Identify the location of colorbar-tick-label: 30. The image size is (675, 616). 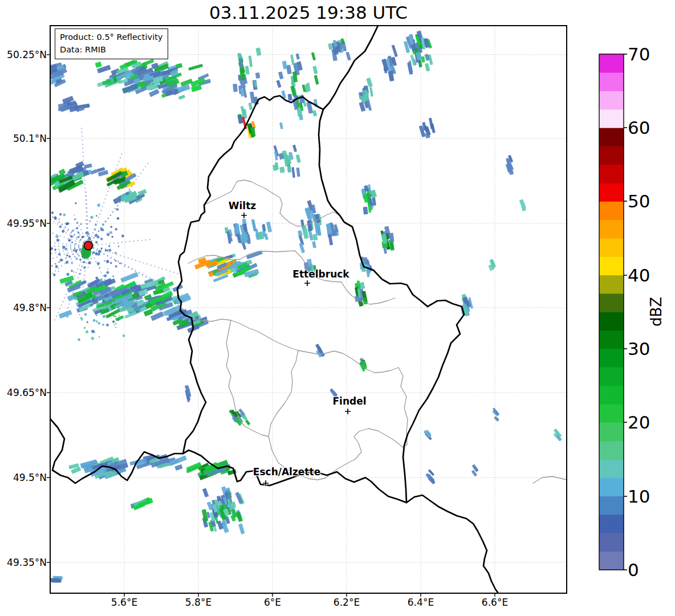
(650, 349).